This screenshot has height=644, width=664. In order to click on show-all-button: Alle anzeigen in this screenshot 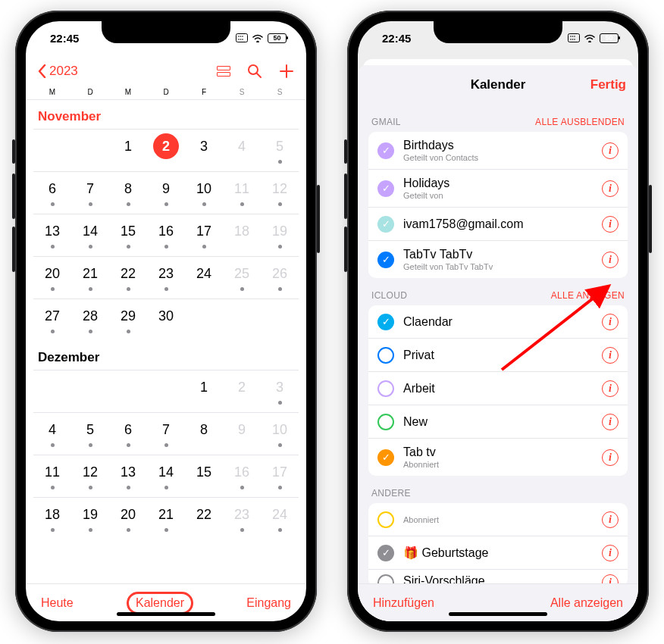, I will do `click(587, 603)`.